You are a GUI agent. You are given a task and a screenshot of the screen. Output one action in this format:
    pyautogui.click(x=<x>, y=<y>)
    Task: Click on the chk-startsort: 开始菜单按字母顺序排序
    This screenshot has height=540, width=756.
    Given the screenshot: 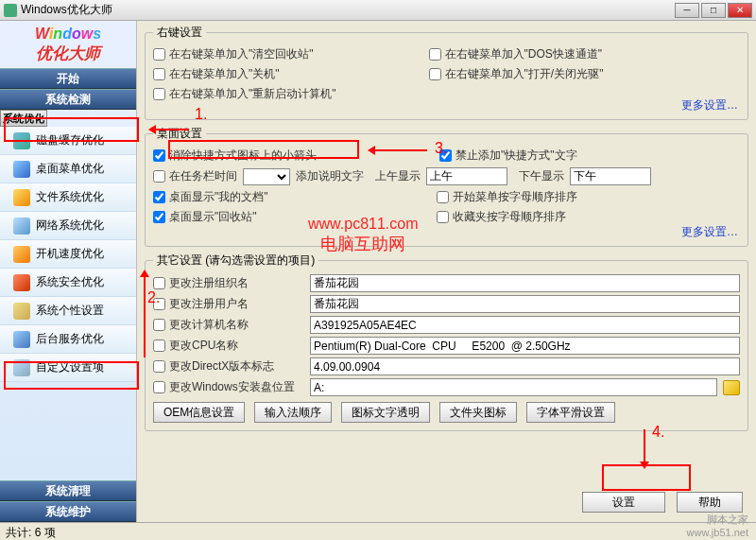 What is the action you would take?
    pyautogui.click(x=507, y=197)
    